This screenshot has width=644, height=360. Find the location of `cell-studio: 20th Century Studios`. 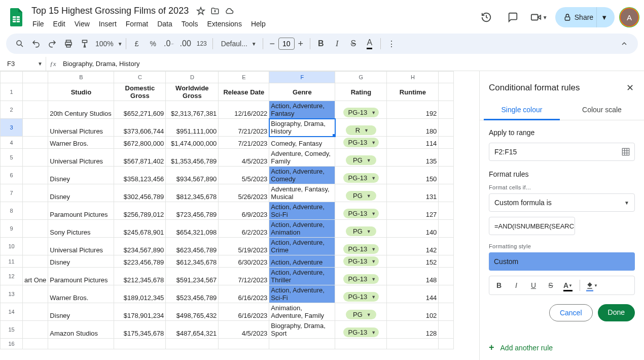

cell-studio: 20th Century Studios is located at coordinates (81, 110).